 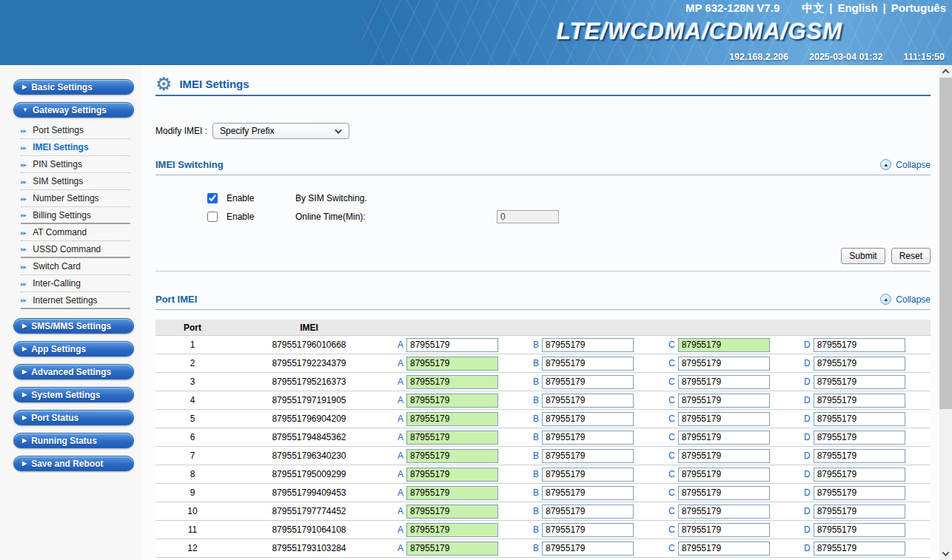 What do you see at coordinates (672, 530) in the screenshot?
I see `slot-letter: C` at bounding box center [672, 530].